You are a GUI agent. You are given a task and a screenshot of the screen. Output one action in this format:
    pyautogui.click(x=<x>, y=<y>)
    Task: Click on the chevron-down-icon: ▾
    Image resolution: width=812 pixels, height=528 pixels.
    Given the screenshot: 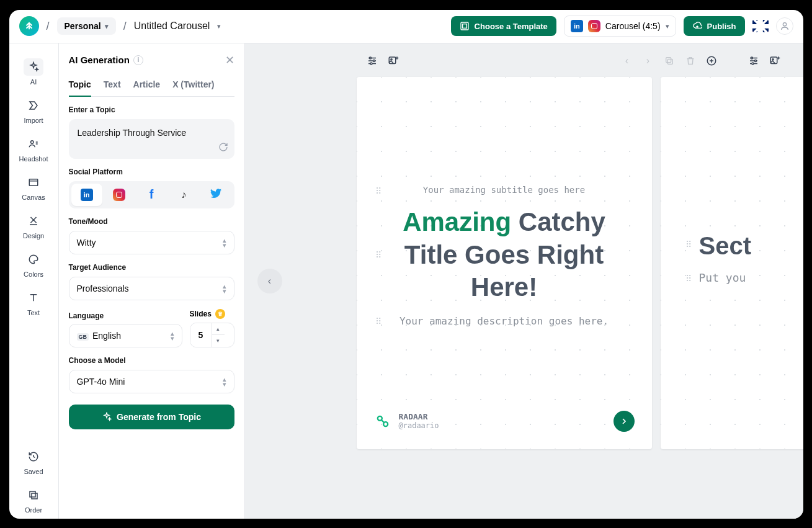 What is the action you would take?
    pyautogui.click(x=219, y=26)
    